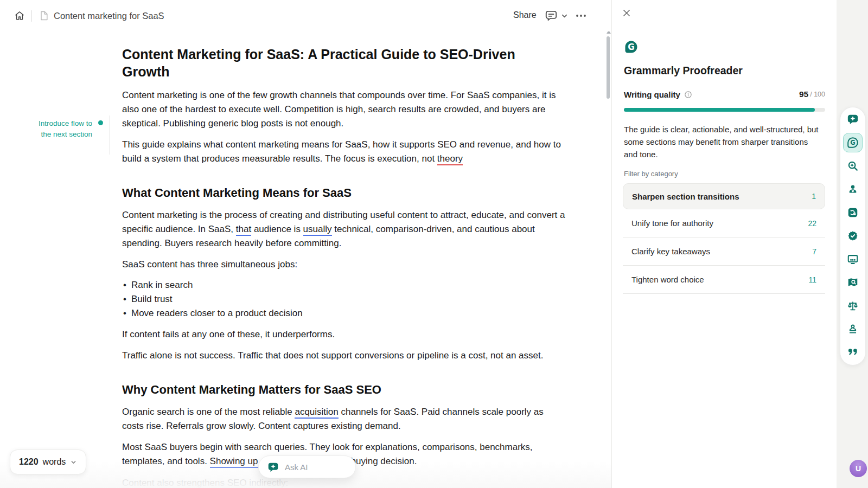 This screenshot has height=488, width=868. Describe the element at coordinates (724, 196) in the screenshot. I see `category-sharpen-transitions: Sharpen section transitions 1` at that location.